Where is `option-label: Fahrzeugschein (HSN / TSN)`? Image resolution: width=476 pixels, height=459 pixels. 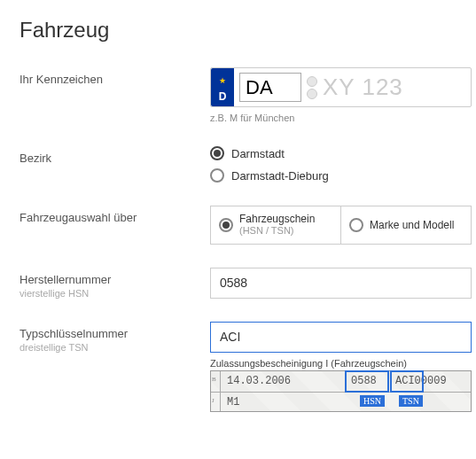
option-label: Fahrzeugschein (HSN / TSN) is located at coordinates (277, 225).